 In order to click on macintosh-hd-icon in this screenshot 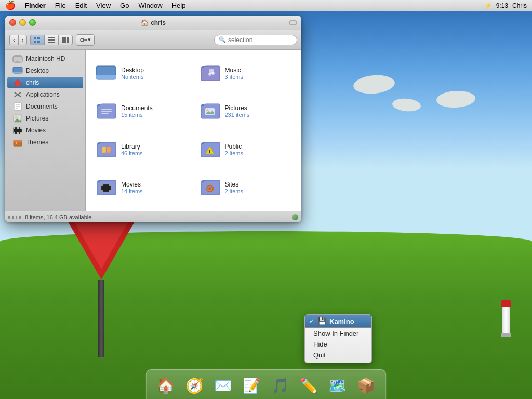, I will do `click(18, 59)`.